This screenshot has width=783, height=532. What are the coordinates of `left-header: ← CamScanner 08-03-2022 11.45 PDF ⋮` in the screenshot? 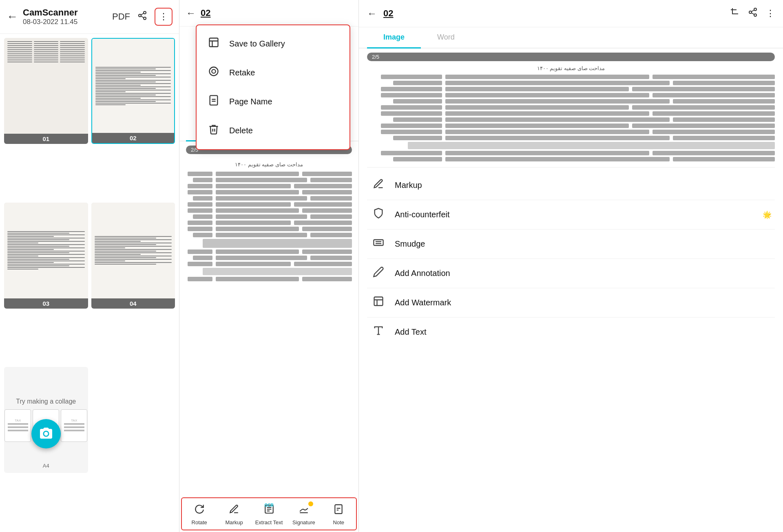 It's located at (90, 17).